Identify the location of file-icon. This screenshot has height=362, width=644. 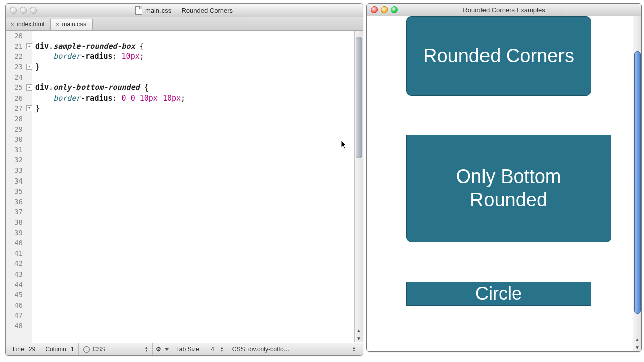
(139, 10).